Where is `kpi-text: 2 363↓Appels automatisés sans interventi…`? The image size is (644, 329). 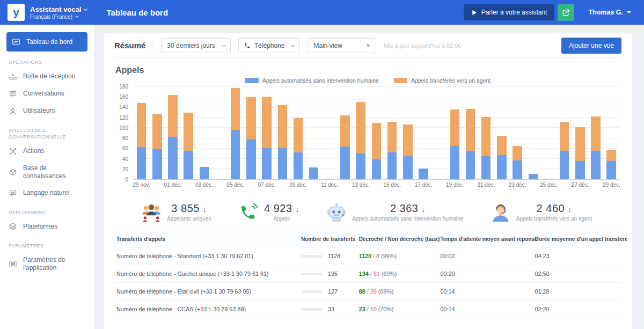 kpi-text: 2 363↓Appels automatisés sans interventi… is located at coordinates (408, 212).